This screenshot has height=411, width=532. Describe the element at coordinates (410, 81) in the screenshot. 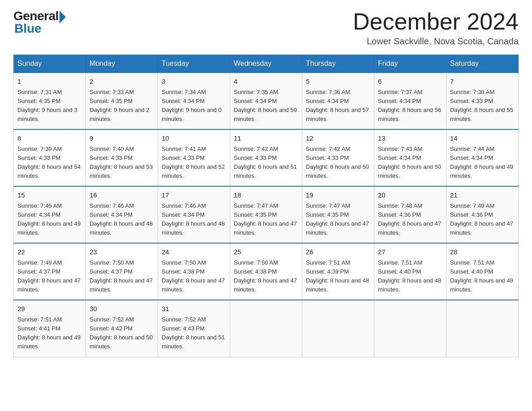

I see `day-number: 6` at that location.